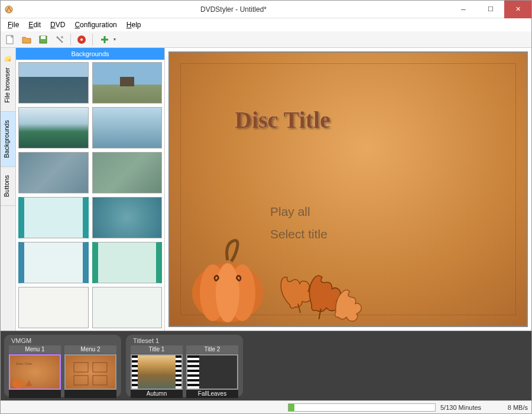 This screenshot has height=414, width=532. Describe the element at coordinates (10, 40) in the screenshot. I see `new-project-button` at that location.